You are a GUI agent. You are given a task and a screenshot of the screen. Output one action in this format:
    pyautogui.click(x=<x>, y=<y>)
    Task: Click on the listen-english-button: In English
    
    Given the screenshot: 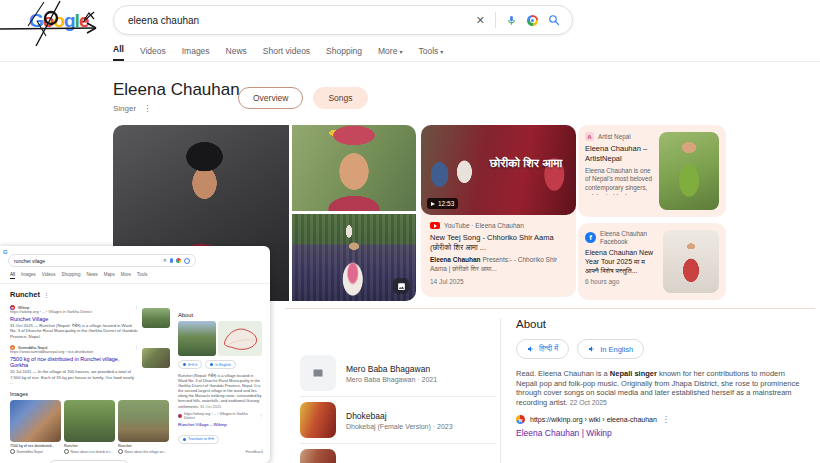 What is the action you would take?
    pyautogui.click(x=610, y=349)
    